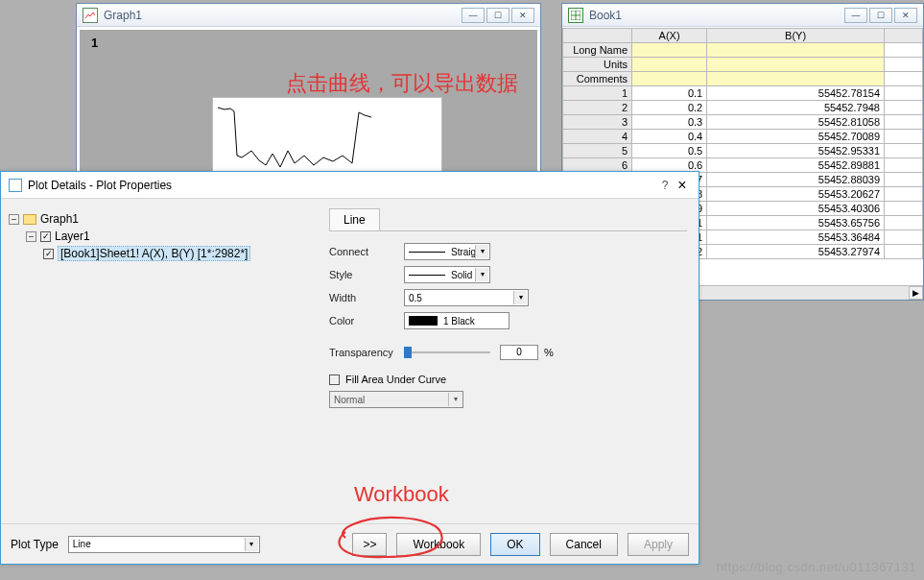  Describe the element at coordinates (447, 352) in the screenshot. I see `transparency-slider` at that location.